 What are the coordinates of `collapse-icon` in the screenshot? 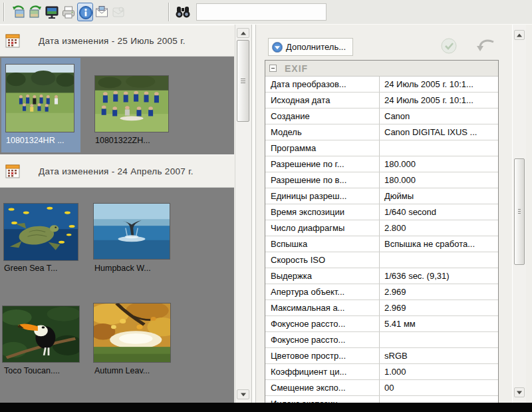 It's located at (273, 68).